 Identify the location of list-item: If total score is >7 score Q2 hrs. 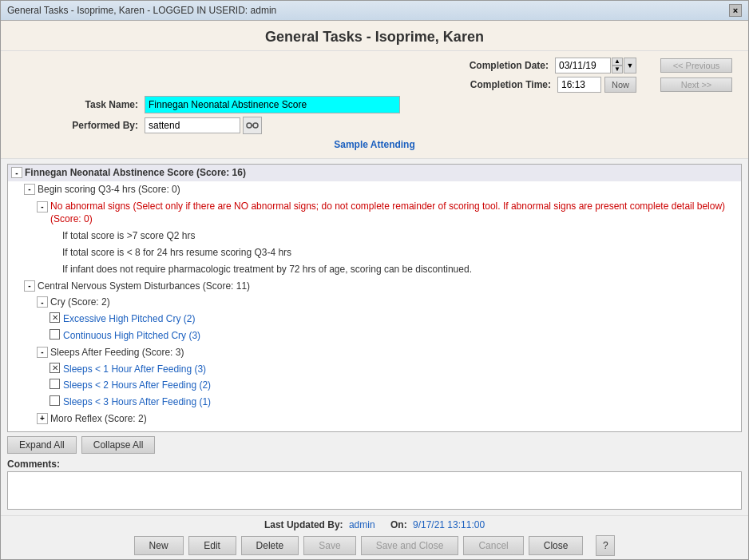
(374, 236).